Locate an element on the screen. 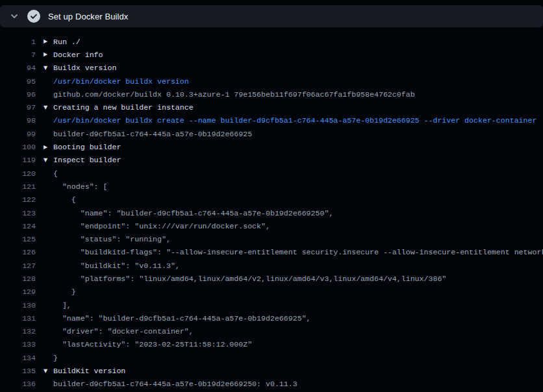 The width and height of the screenshot is (543, 392). log-line: 126 "buildkitd-flags": "--allow-insecure… is located at coordinates (272, 252).